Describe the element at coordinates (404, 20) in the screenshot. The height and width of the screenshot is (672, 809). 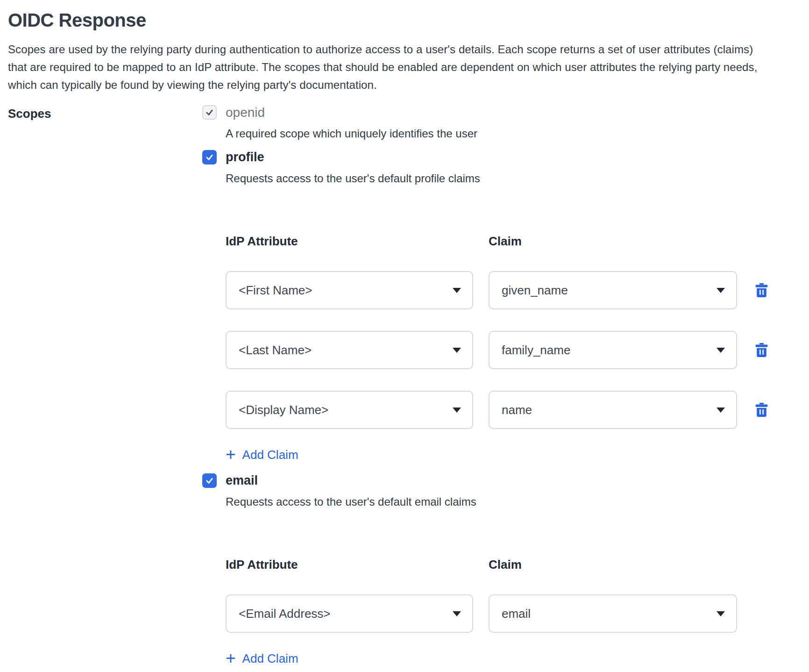
I see `page-title: OIDC Response` at that location.